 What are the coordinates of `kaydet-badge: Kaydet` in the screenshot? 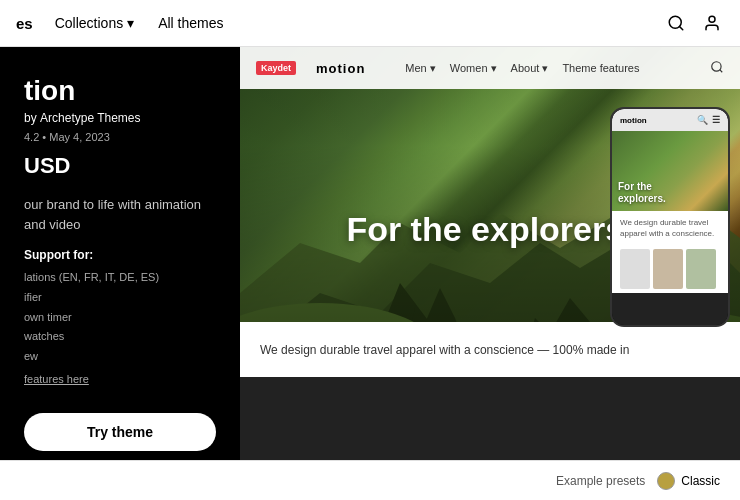 It's located at (276, 68).